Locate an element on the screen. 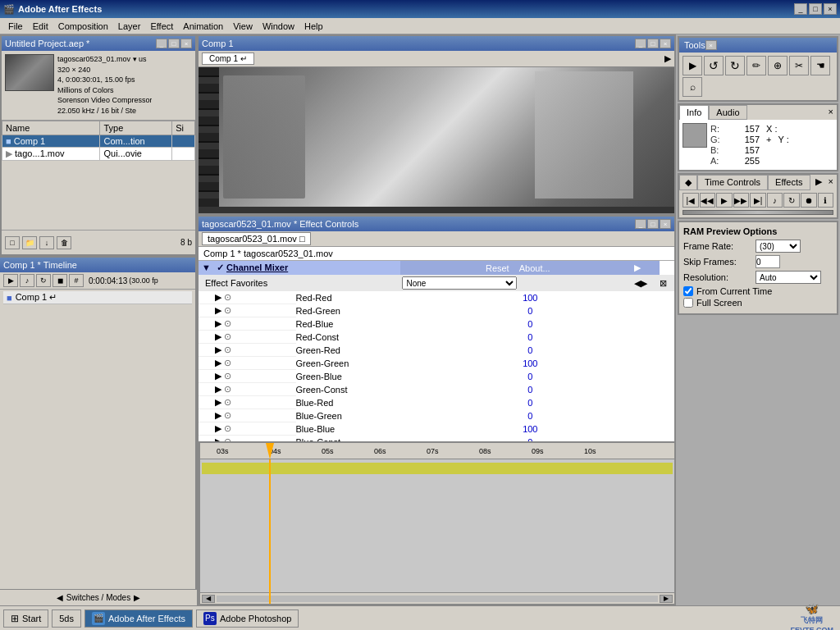 The image size is (840, 630). tool-select: ▶ is located at coordinates (692, 66).